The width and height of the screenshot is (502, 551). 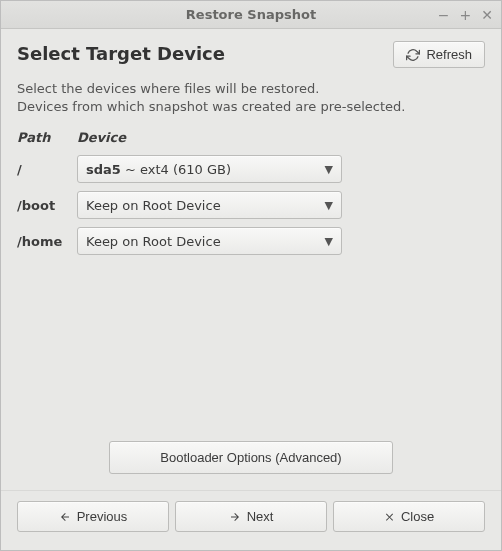 What do you see at coordinates (202, 242) in the screenshot?
I see `device-value-home: Keep on Root Device` at bounding box center [202, 242].